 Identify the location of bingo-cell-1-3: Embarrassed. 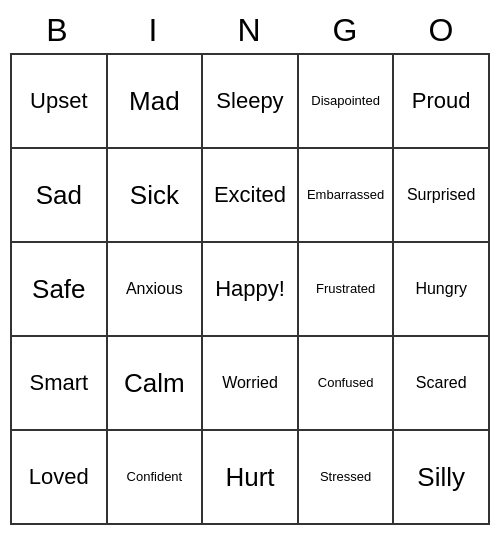
(347, 196).